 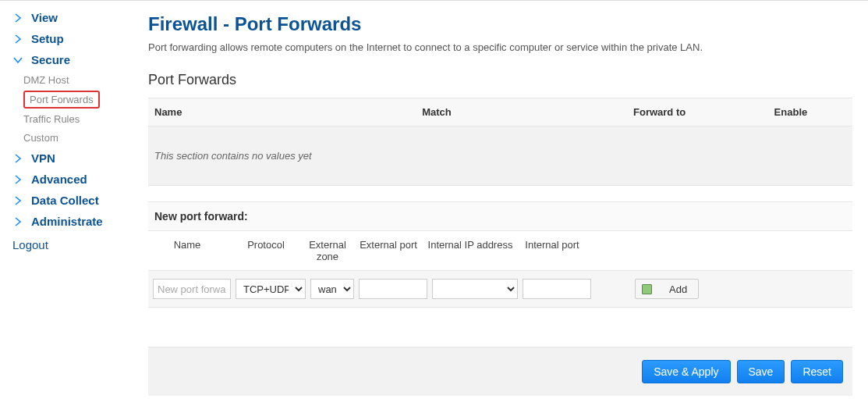 What do you see at coordinates (282, 112) in the screenshot?
I see `col-header-name: Name` at bounding box center [282, 112].